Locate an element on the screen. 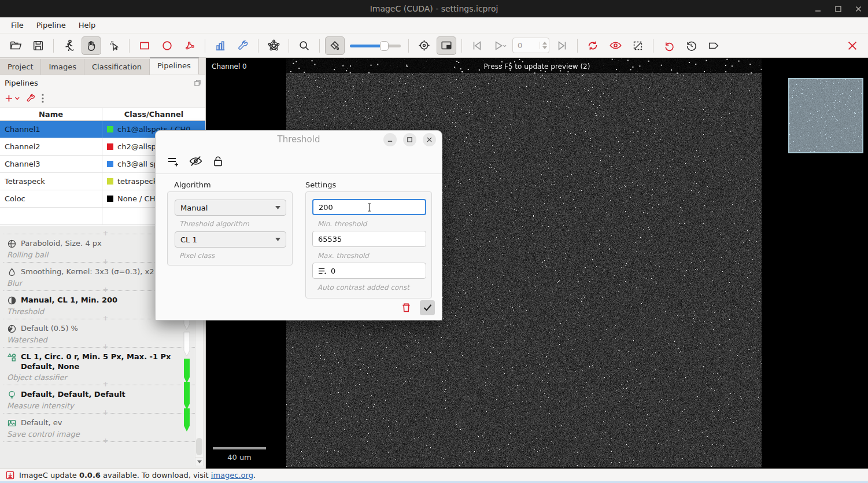  tab-images: Images is located at coordinates (62, 67).